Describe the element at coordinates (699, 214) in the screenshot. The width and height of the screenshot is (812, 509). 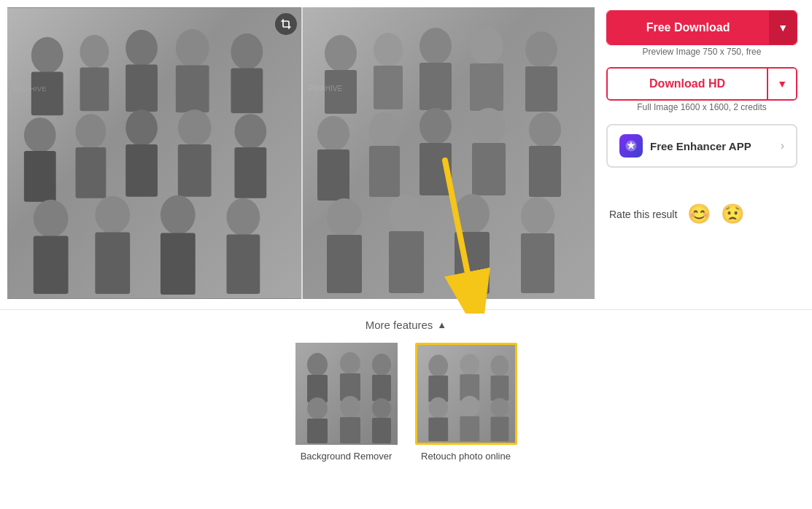
I see `rate-happy-button: 😊` at that location.